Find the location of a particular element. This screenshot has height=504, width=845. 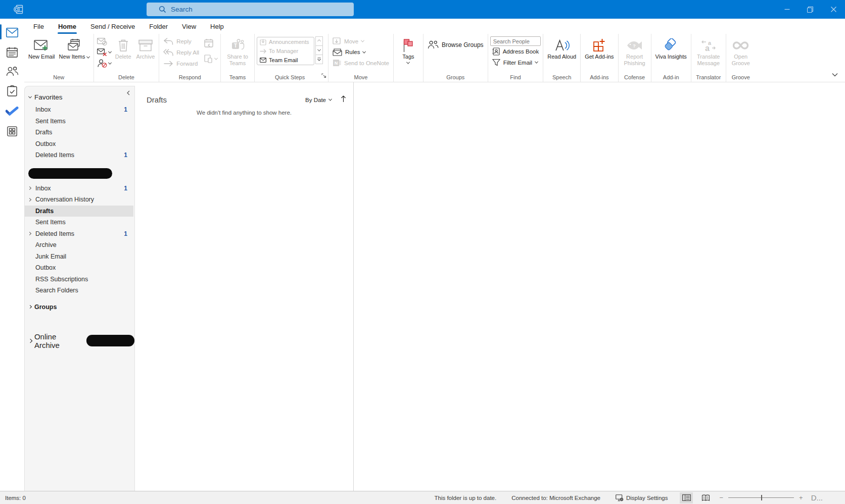

group-label-addins: Add-ins is located at coordinates (599, 78).